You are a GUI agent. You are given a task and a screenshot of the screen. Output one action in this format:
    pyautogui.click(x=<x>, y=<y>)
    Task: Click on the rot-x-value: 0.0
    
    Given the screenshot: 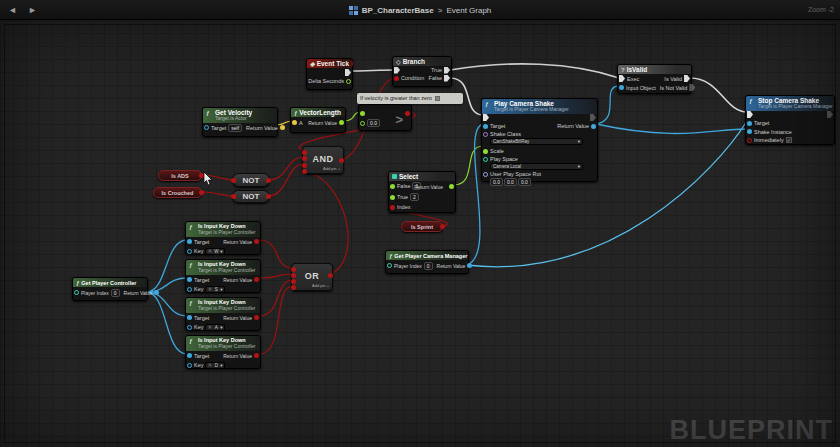 What is the action you would take?
    pyautogui.click(x=496, y=182)
    